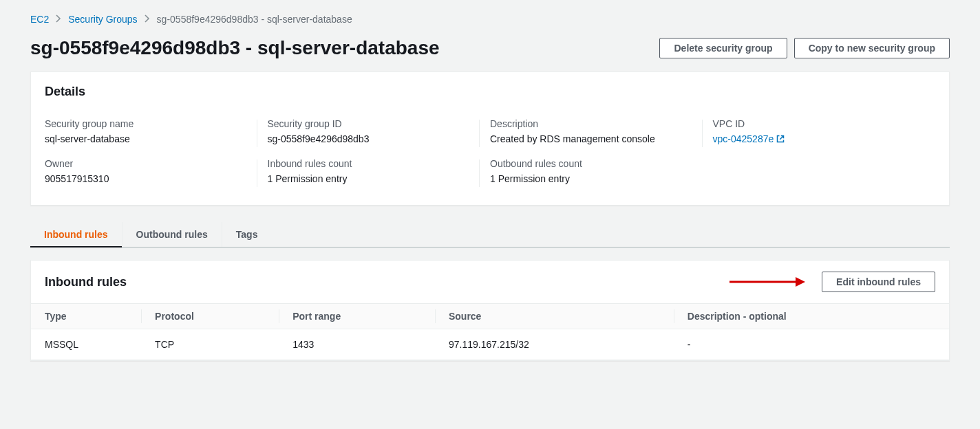 Image resolution: width=980 pixels, height=429 pixels. What do you see at coordinates (811, 316) in the screenshot?
I see `col-description: Description - optional` at bounding box center [811, 316].